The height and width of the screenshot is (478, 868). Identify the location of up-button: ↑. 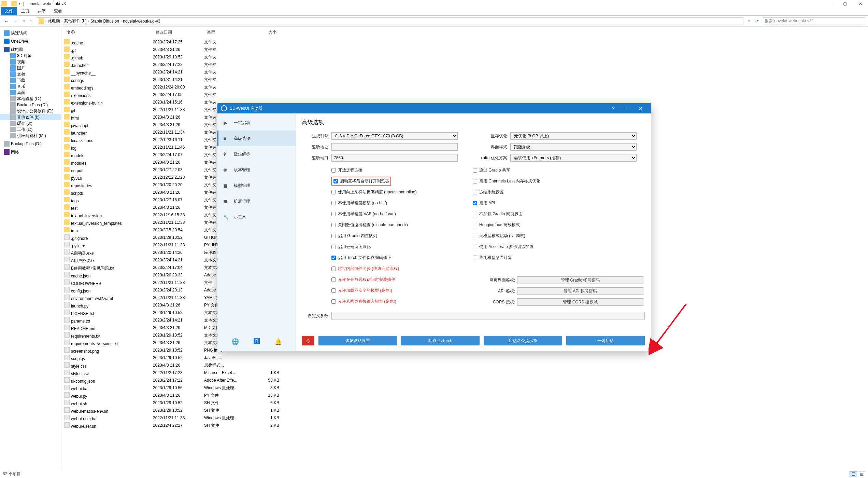
(31, 21).